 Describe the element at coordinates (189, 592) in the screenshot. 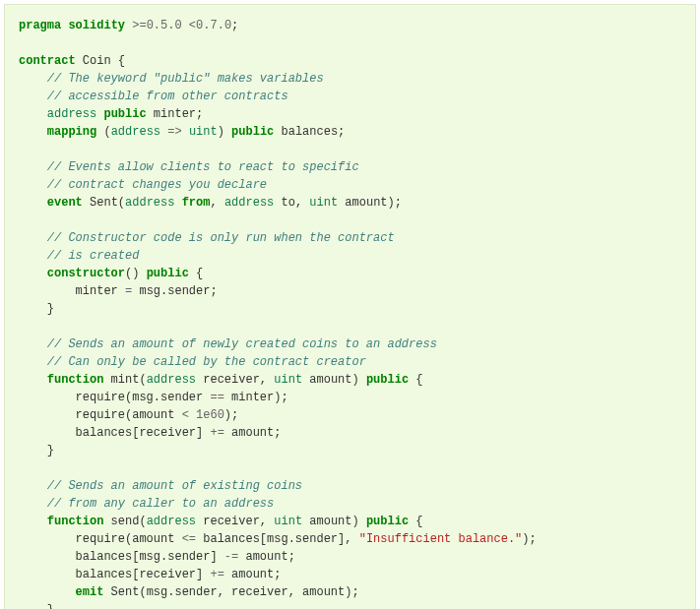

I see `code-line: emit Sent(msg.sender, receiver, amount);` at that location.